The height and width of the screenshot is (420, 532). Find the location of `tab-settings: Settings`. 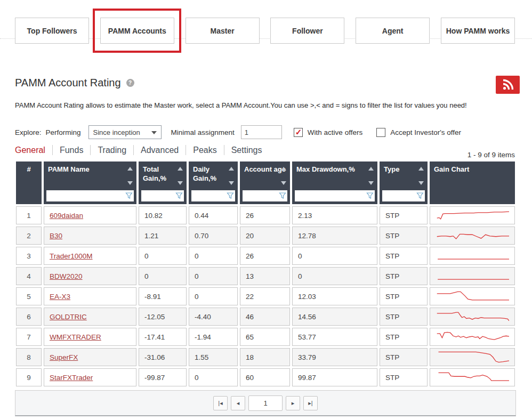

tab-settings: Settings is located at coordinates (247, 150).